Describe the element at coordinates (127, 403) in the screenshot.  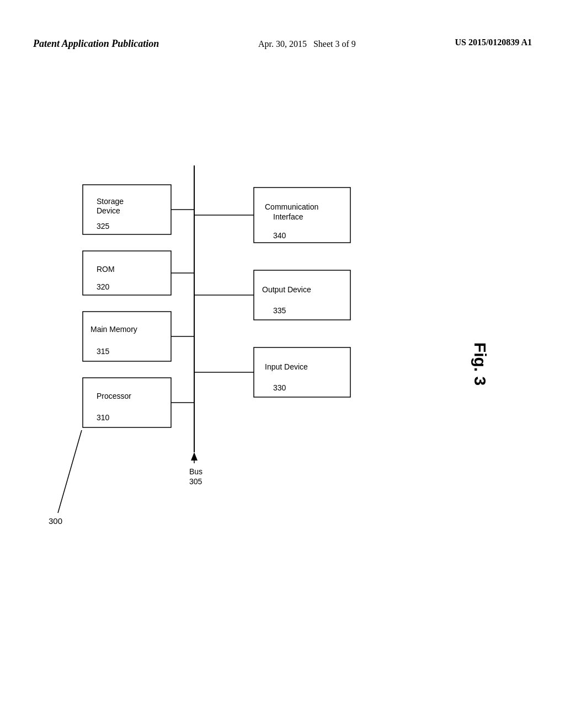
I see `processor-box` at that location.